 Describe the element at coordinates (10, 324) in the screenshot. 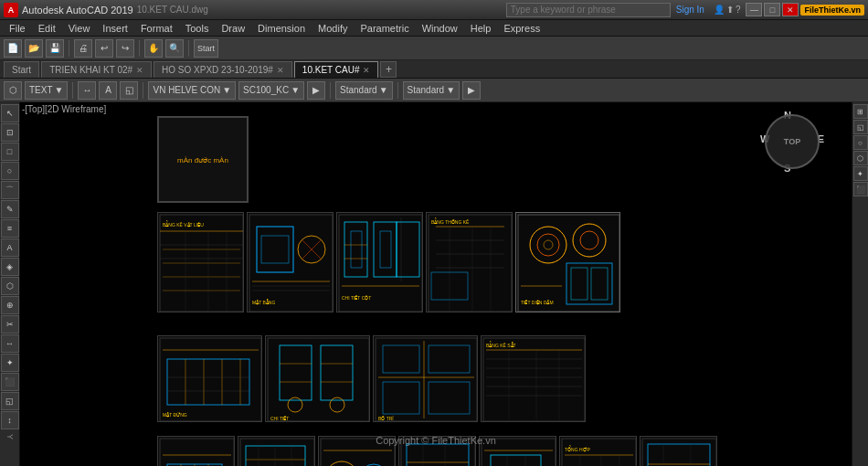

I see `tool-cut: ✂` at that location.